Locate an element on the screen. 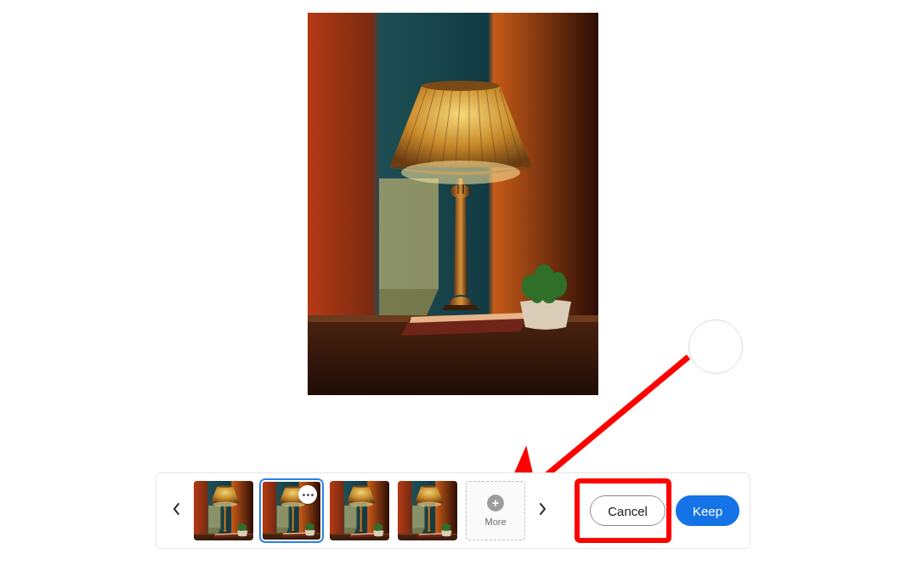 The width and height of the screenshot is (906, 588). chevron-right-icon is located at coordinates (542, 511).